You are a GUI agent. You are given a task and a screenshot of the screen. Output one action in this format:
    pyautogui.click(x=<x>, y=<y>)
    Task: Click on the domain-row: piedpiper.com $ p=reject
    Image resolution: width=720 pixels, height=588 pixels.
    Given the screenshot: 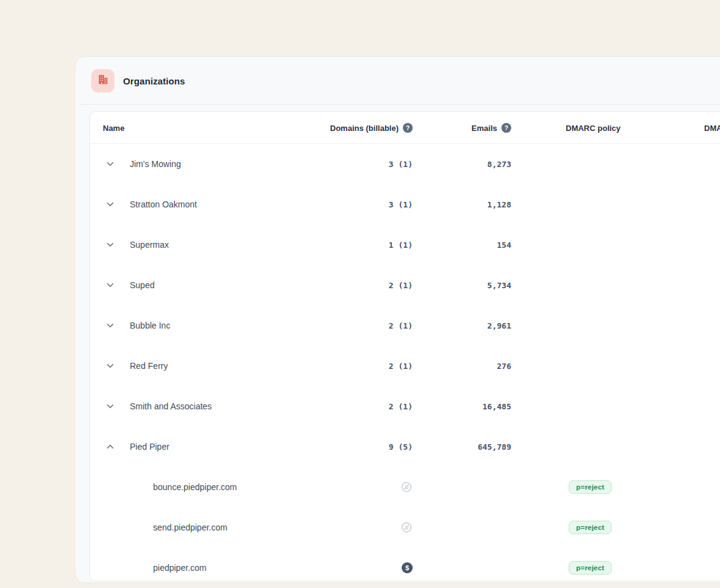 What is the action you would take?
    pyautogui.click(x=405, y=564)
    